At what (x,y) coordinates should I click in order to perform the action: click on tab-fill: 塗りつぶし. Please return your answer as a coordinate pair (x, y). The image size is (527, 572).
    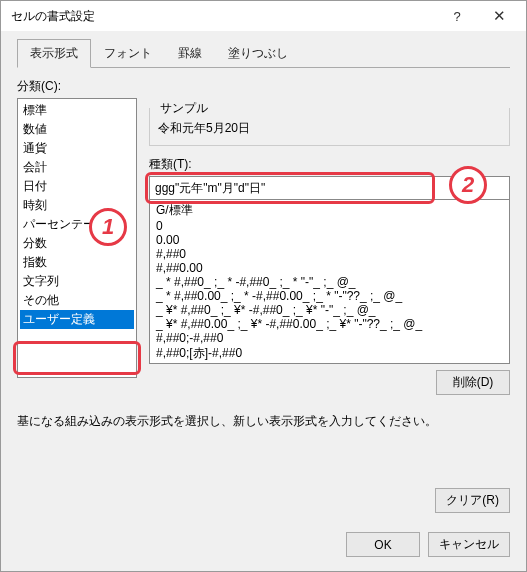
    Looking at the image, I should click on (258, 54).